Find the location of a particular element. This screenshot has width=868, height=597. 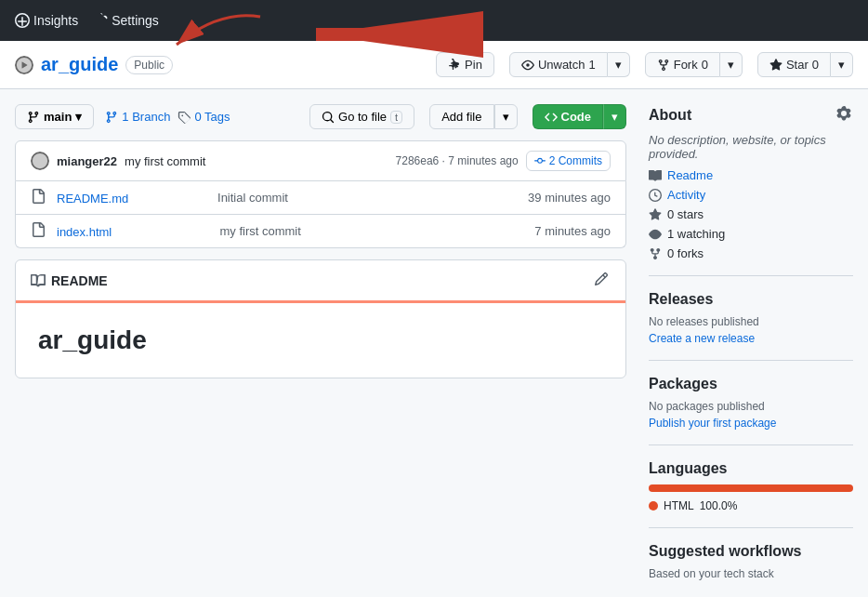

packages-title: Packages is located at coordinates (751, 376).